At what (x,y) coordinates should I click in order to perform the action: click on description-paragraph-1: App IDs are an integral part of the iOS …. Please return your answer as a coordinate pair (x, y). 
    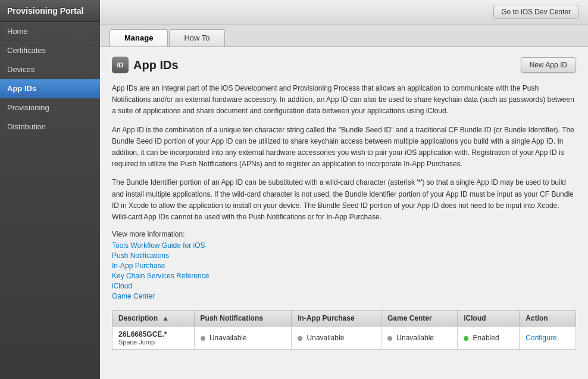
    Looking at the image, I should click on (344, 100).